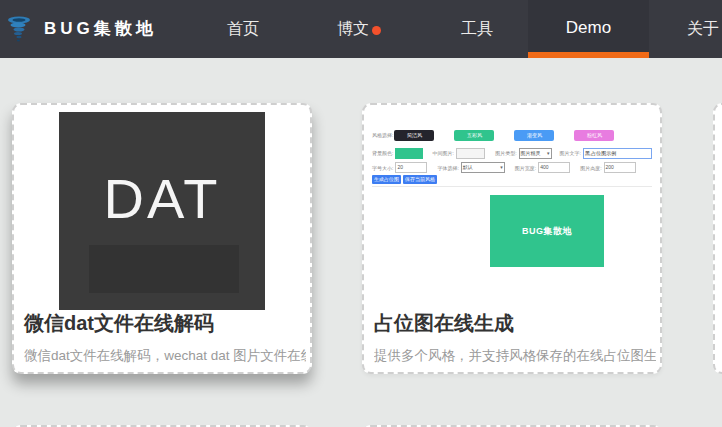 The image size is (722, 427). I want to click on width-label: 图片宽度:, so click(526, 168).